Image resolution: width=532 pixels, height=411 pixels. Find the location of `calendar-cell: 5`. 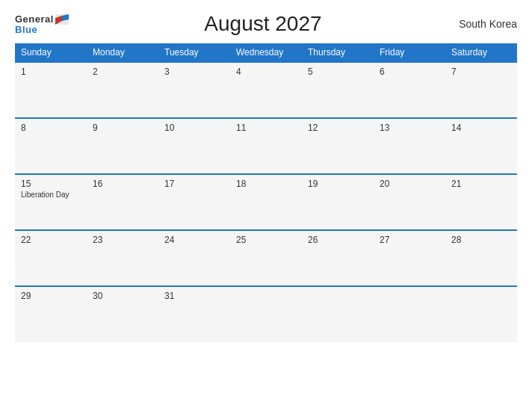

calendar-cell: 5 is located at coordinates (338, 90).